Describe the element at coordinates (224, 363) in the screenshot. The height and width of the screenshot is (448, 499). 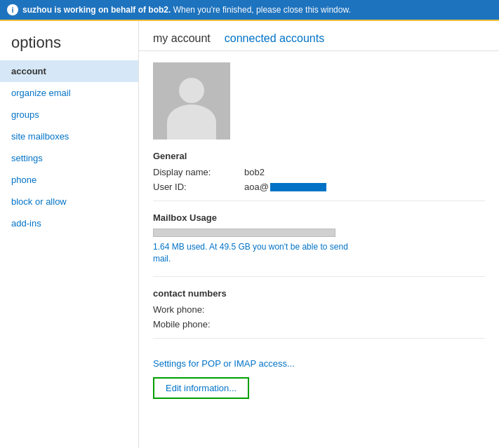
I see `pop-imap-link: Settings for POP or IMAP access...` at that location.